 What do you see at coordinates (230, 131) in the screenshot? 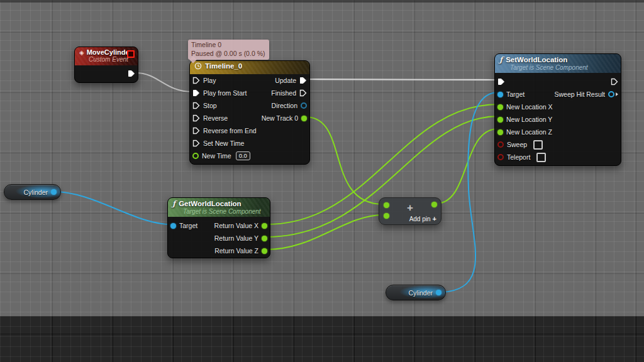
I see `pin-label: Reverse from End` at bounding box center [230, 131].